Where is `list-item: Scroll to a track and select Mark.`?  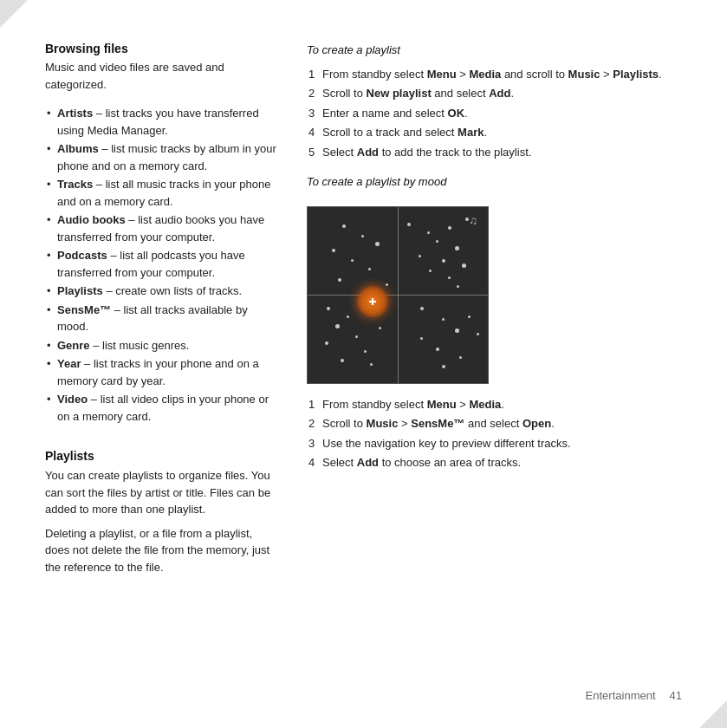 list-item: Scroll to a track and select Mark. is located at coordinates (494, 133).